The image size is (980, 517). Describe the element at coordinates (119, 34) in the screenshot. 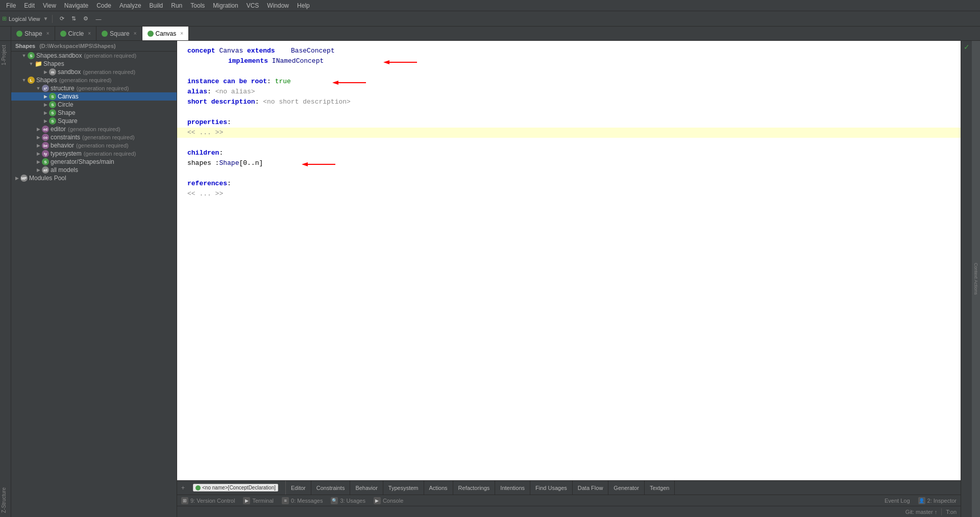

I see `tab-square: Square ×` at that location.